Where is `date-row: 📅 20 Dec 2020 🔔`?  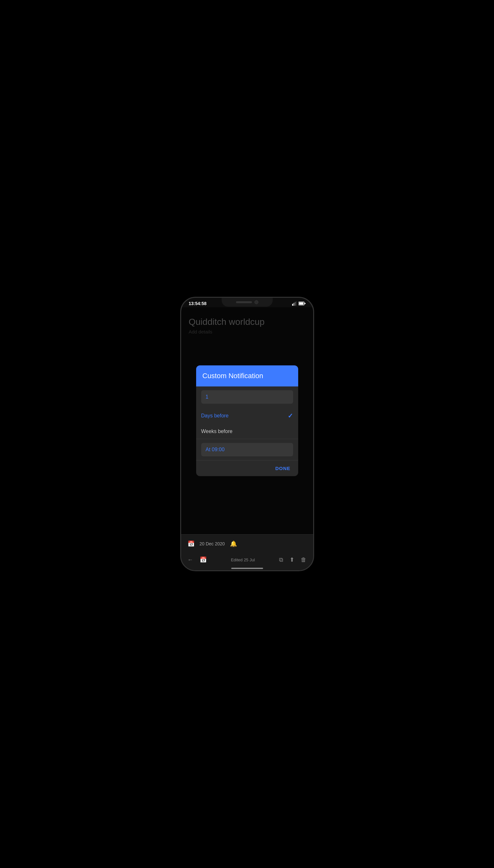 date-row: 📅 20 Dec 2020 🔔 is located at coordinates (247, 544).